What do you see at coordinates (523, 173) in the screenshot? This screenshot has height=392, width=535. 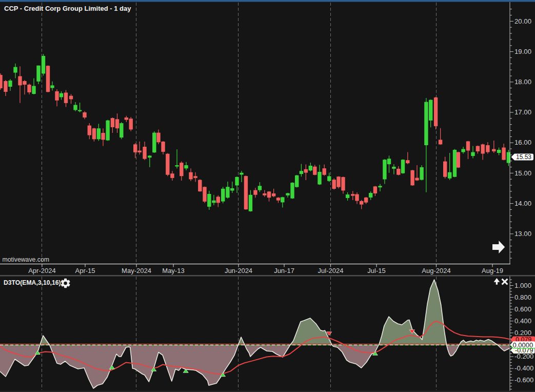 I see `svg-text: 15.00` at bounding box center [523, 173].